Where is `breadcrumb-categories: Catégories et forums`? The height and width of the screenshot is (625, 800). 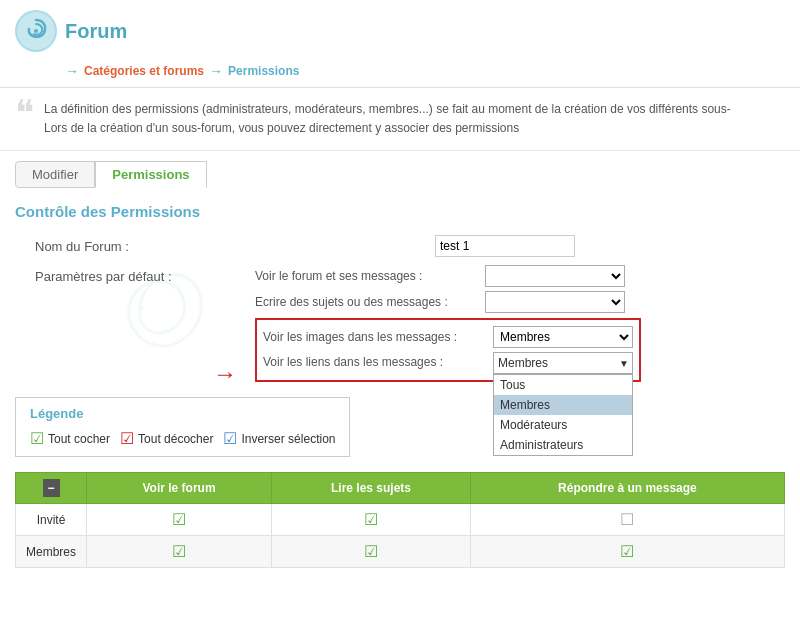 breadcrumb-categories: Catégories et forums is located at coordinates (144, 71).